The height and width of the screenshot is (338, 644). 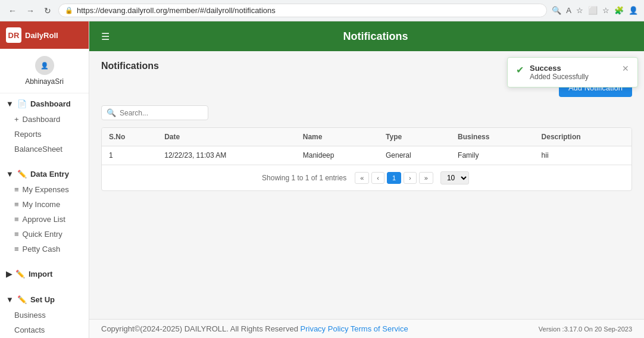 What do you see at coordinates (176, 11) in the screenshot?
I see `url-text: https://devang.dailyroll.org/member/#/da…` at bounding box center [176, 11].